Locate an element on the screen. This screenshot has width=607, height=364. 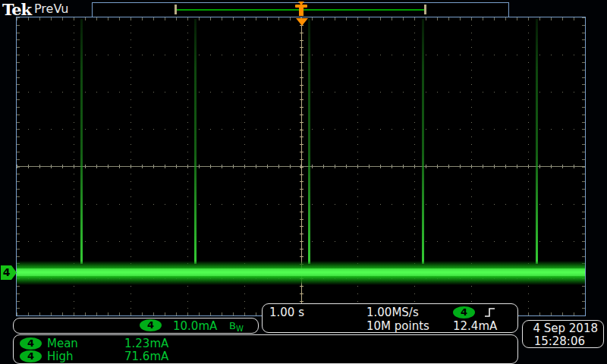
measurements-readout: 4 Mean 1.23mA 4 High 71.6mA is located at coordinates (266, 349).